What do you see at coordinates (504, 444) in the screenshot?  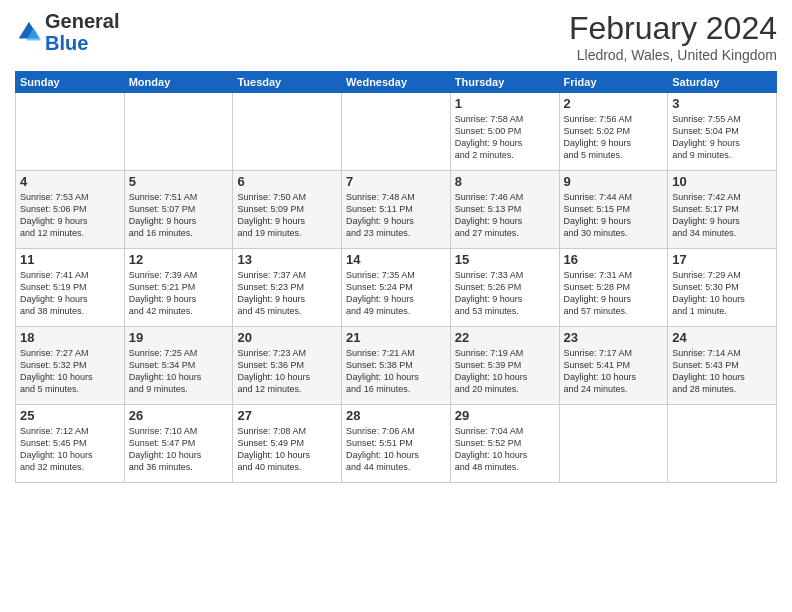 I see `table-row: 29Sunrise: 7:04 AM Sunset: 5:52 PM Dayli…` at bounding box center [504, 444].